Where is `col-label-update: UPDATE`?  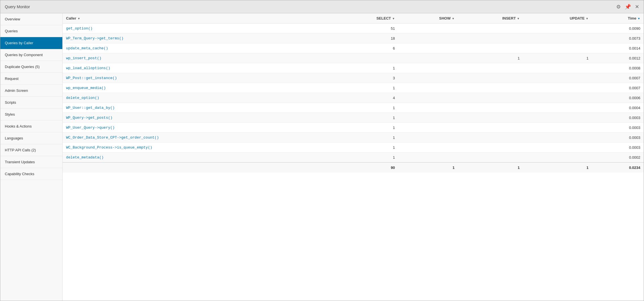 col-label-update: UPDATE is located at coordinates (577, 18).